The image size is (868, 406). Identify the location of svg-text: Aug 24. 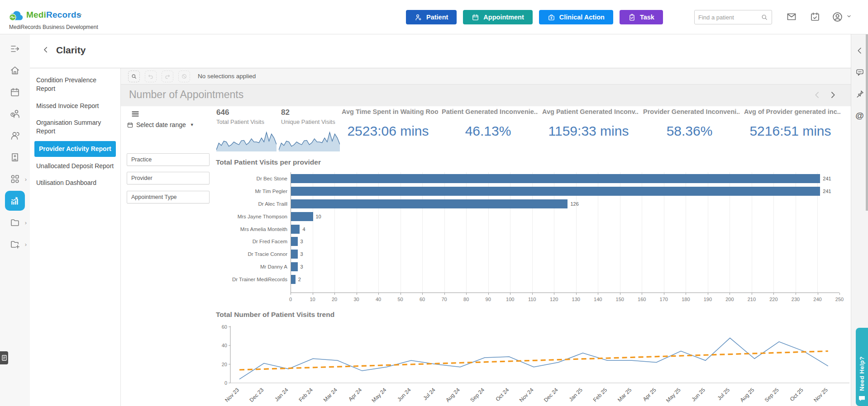
(453, 395).